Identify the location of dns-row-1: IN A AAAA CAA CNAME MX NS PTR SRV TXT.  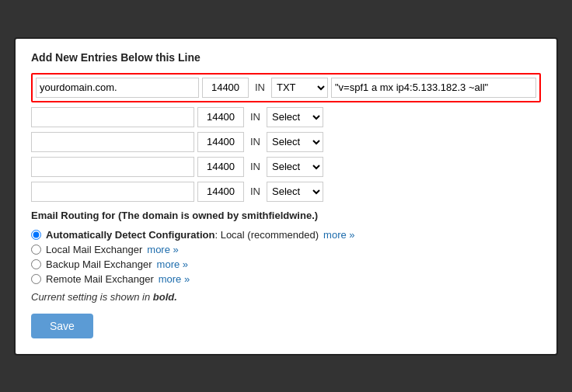
(286, 88).